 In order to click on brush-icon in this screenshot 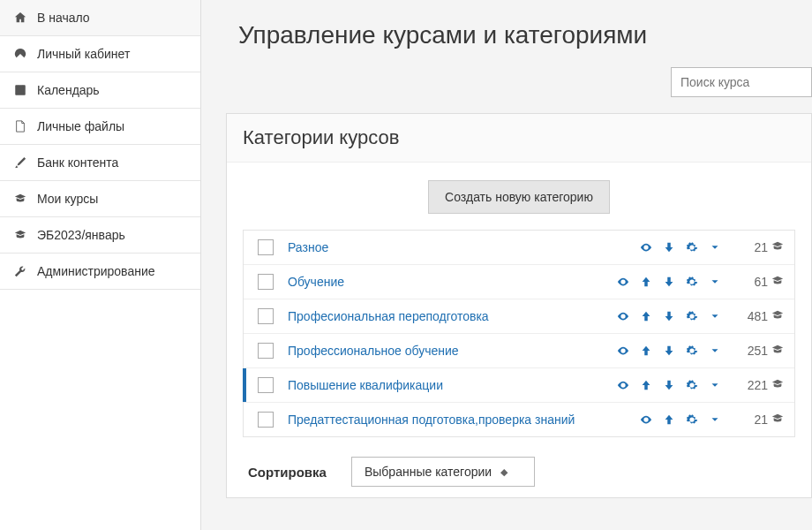, I will do `click(20, 163)`.